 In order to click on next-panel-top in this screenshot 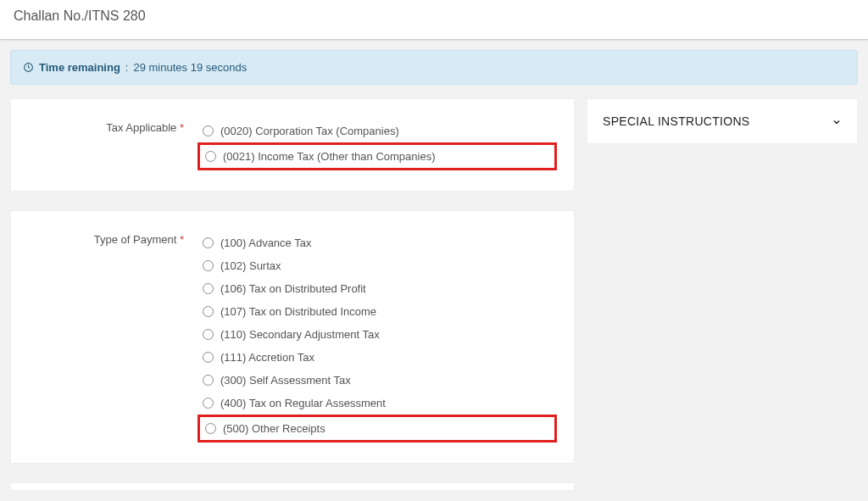, I will do `click(292, 487)`.